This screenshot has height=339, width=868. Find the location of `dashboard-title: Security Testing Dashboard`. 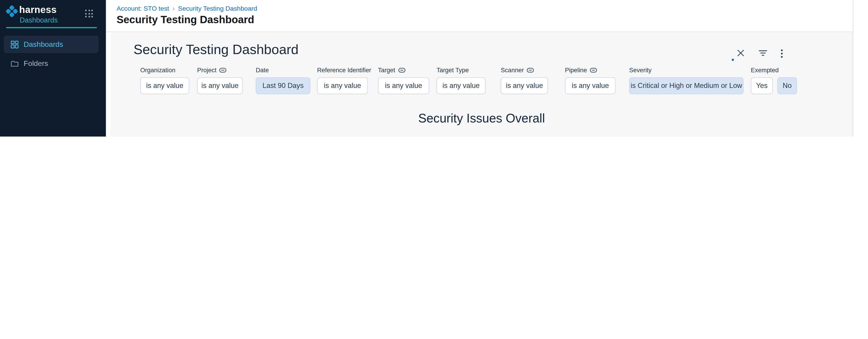

dashboard-title: Security Testing Dashboard is located at coordinates (216, 50).